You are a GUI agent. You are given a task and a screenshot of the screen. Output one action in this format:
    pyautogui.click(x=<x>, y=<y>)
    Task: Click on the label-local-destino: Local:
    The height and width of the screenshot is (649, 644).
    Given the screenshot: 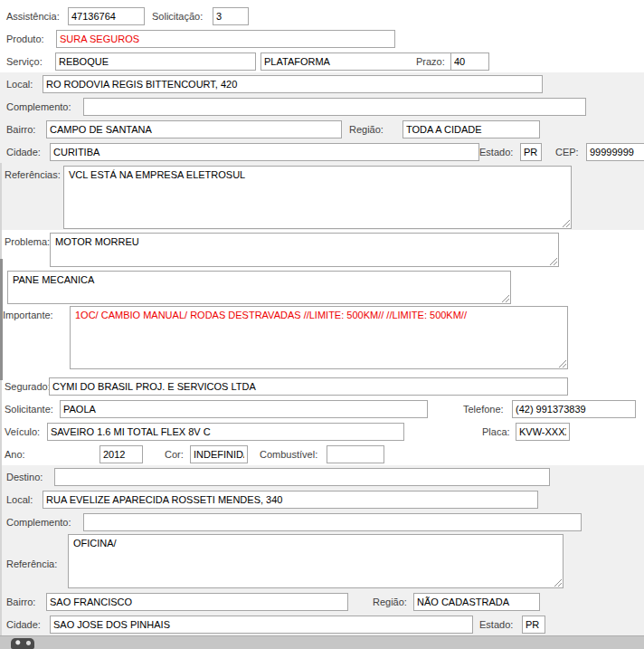 What is the action you would take?
    pyautogui.click(x=20, y=500)
    